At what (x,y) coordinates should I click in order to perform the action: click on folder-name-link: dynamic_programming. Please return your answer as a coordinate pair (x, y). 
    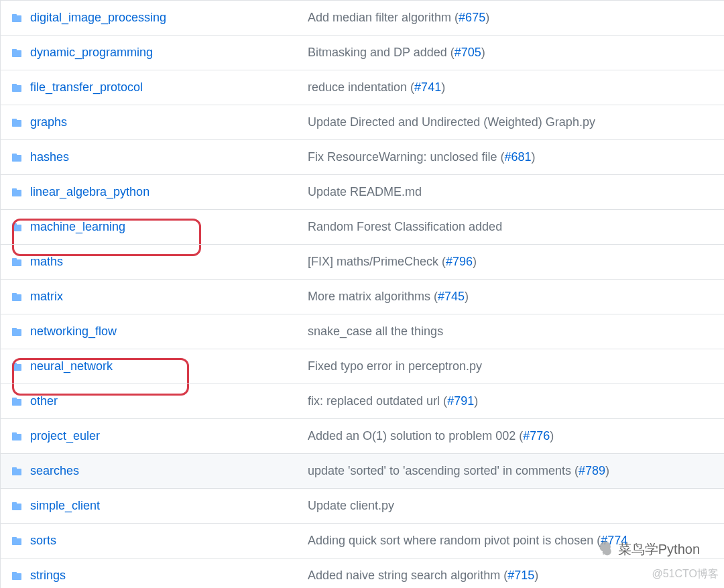
    Looking at the image, I should click on (91, 52).